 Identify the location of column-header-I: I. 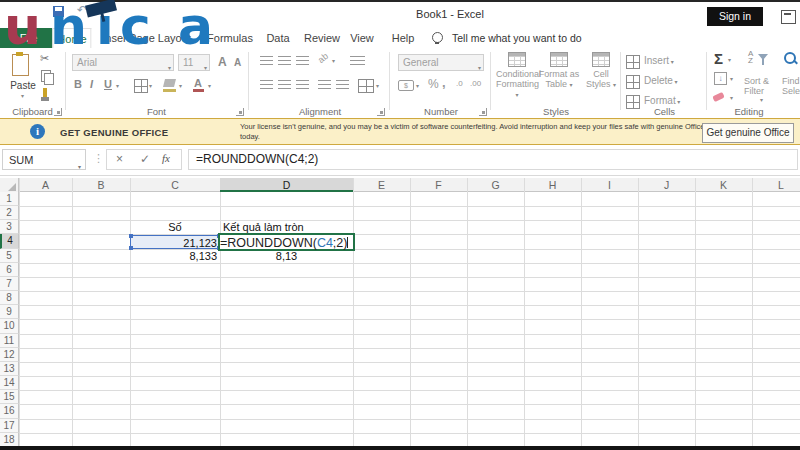
(610, 185).